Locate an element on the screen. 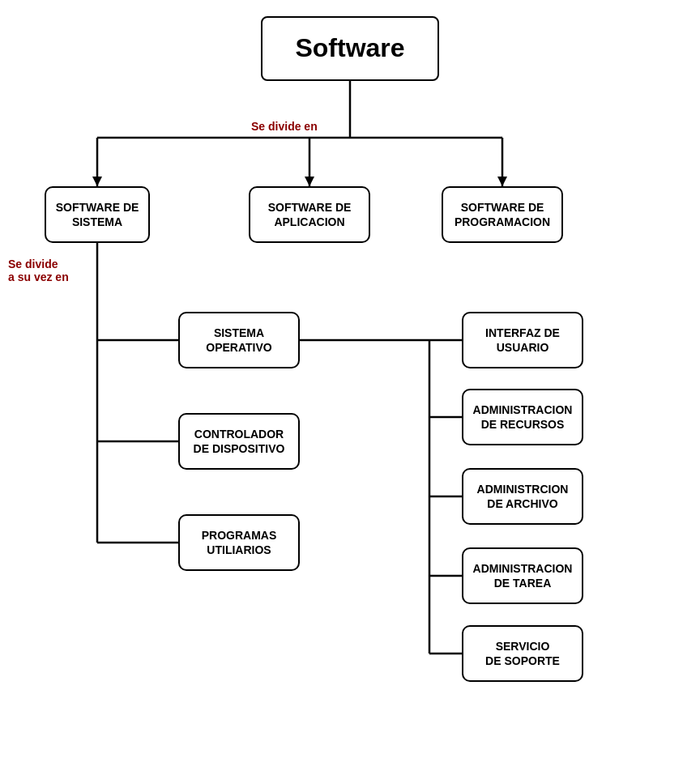  box-aplicacion: SOFTWARE DEAPLICACION is located at coordinates (309, 215).